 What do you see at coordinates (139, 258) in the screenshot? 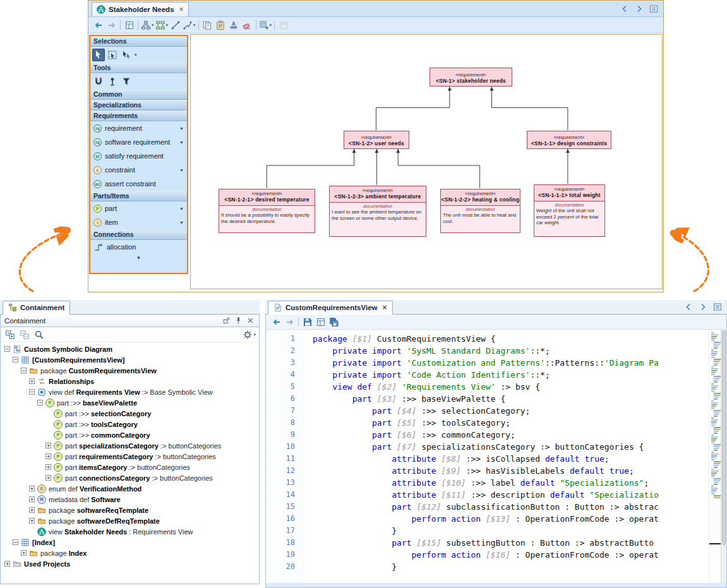
I see `palette-scroll-down: ▼` at bounding box center [139, 258].